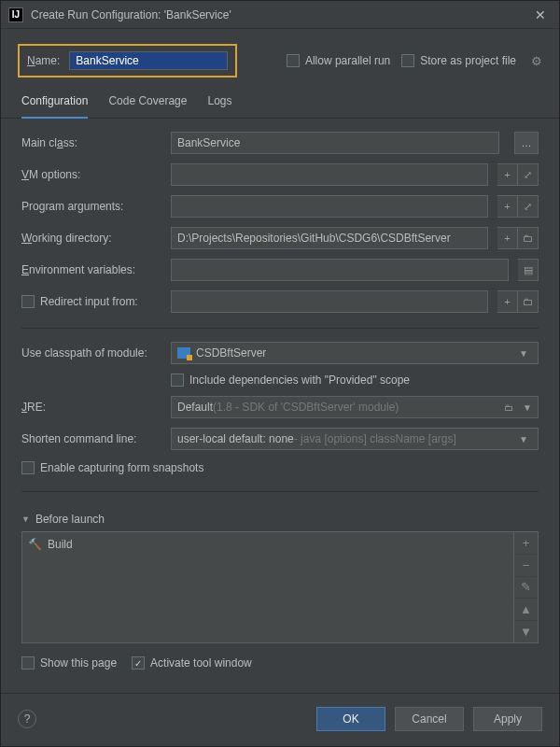 The height and width of the screenshot is (747, 560). What do you see at coordinates (202, 663) in the screenshot?
I see `activate-tool-window-label: Activate tool window` at bounding box center [202, 663].